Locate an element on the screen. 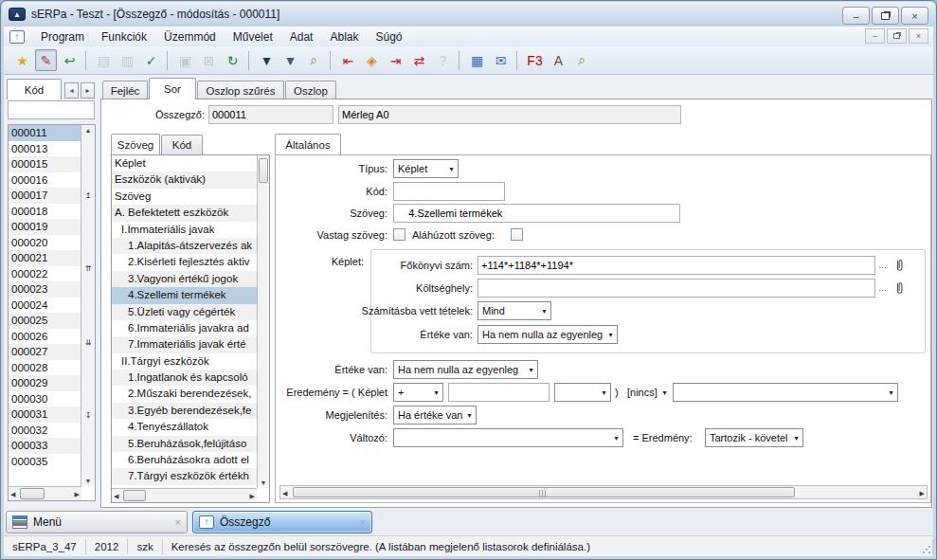 Image resolution: width=937 pixels, height=560 pixels. edit-row-icon: ◈ is located at coordinates (371, 61).